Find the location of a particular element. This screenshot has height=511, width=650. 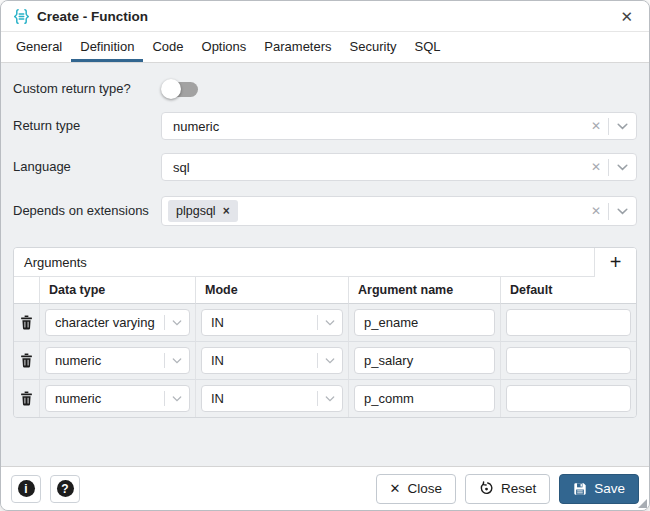

tab-parameters: Parameters is located at coordinates (298, 47).